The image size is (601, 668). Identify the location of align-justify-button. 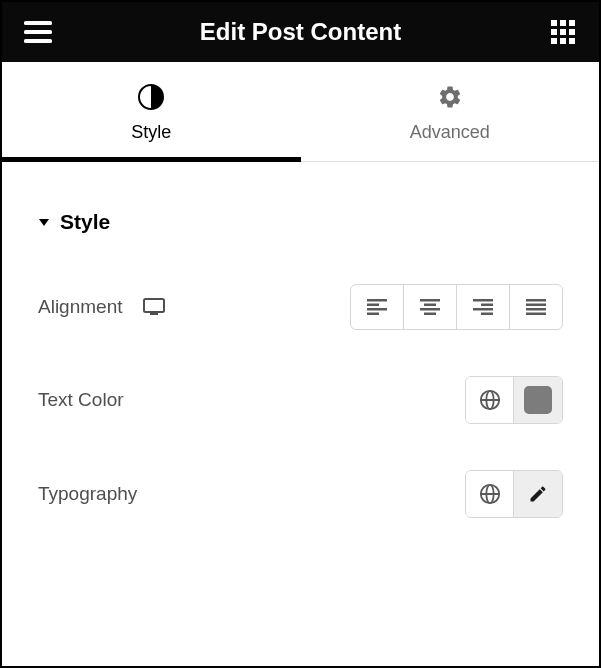
(536, 307).